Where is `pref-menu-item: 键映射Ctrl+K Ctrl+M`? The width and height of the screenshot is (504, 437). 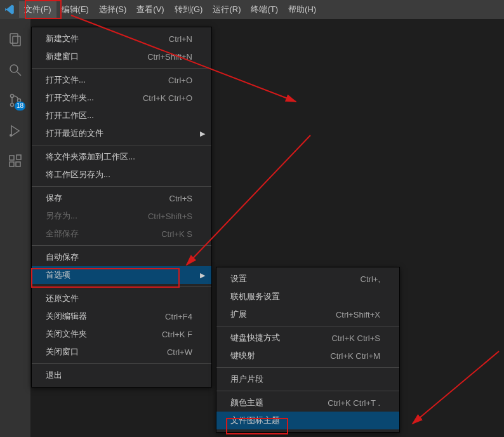 pref-menu-item: 键映射Ctrl+K Ctrl+M is located at coordinates (308, 356).